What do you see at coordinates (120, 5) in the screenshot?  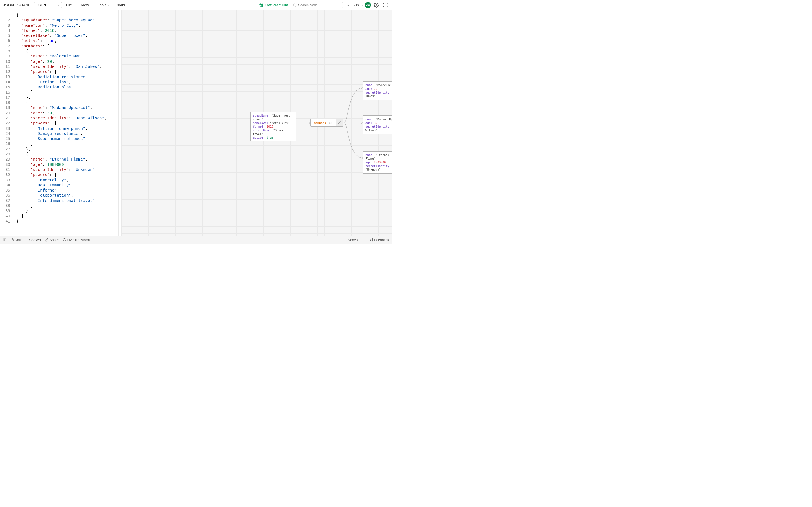 I see `menu-cloud-label: Cloud` at bounding box center [120, 5].